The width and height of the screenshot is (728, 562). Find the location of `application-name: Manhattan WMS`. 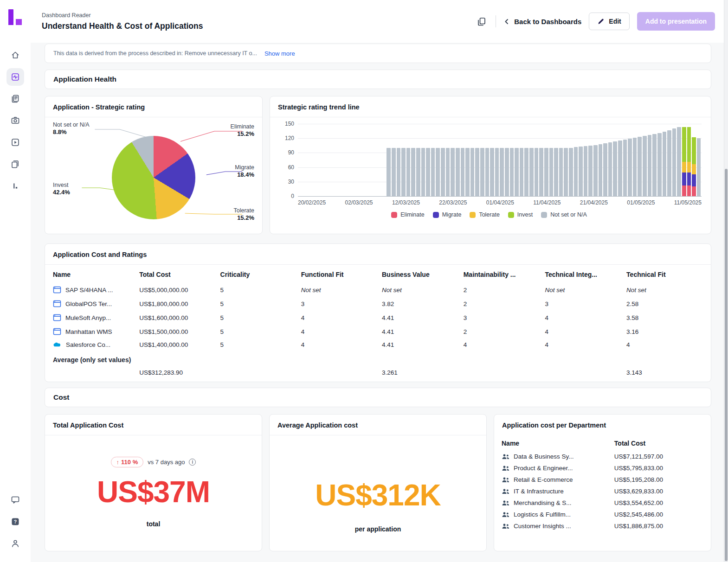

application-name: Manhattan WMS is located at coordinates (89, 332).